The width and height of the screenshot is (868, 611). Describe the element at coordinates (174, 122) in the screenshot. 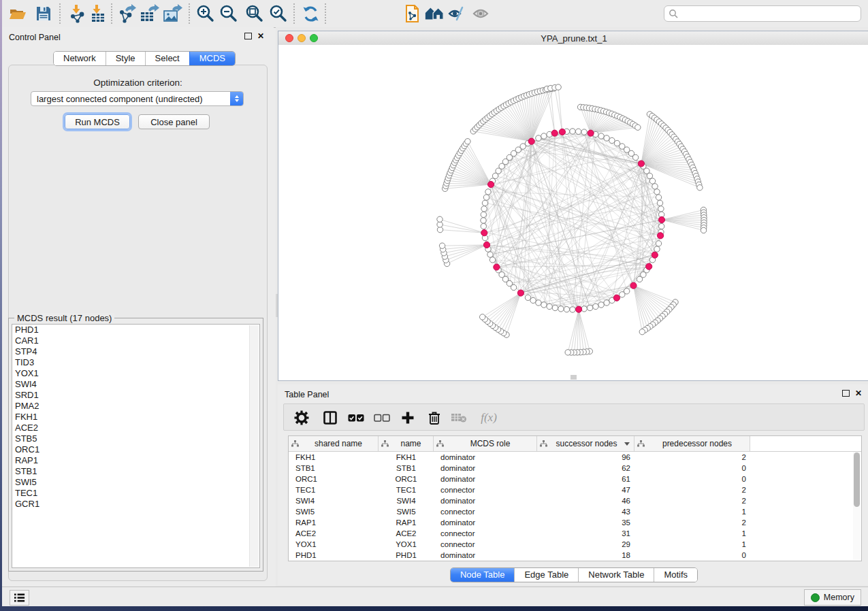

I see `close-panel-button: Close panel` at that location.